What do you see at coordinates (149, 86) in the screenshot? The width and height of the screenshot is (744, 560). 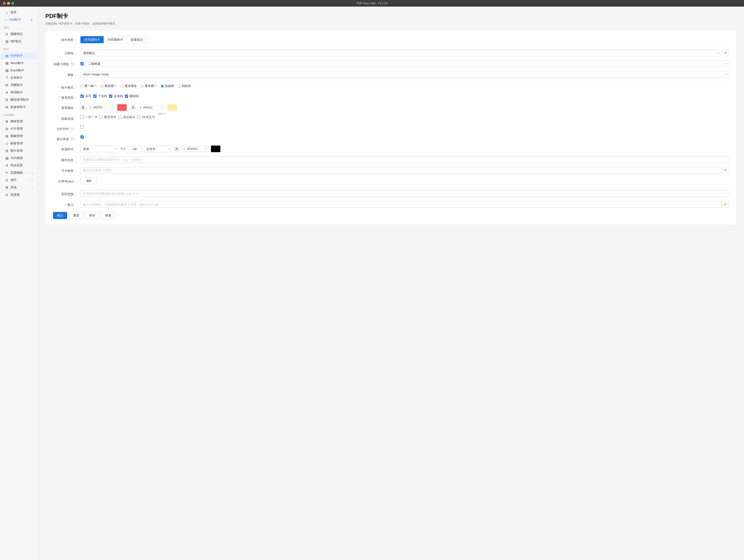 I see `mode-zhebancaiyi: 遮半猜一` at bounding box center [149, 86].